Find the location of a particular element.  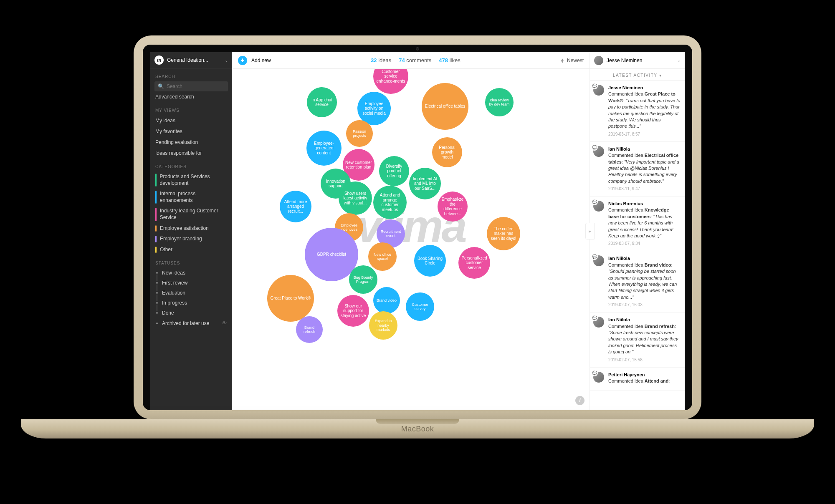

activity-idea-name: Attend and is located at coordinates (656, 381).